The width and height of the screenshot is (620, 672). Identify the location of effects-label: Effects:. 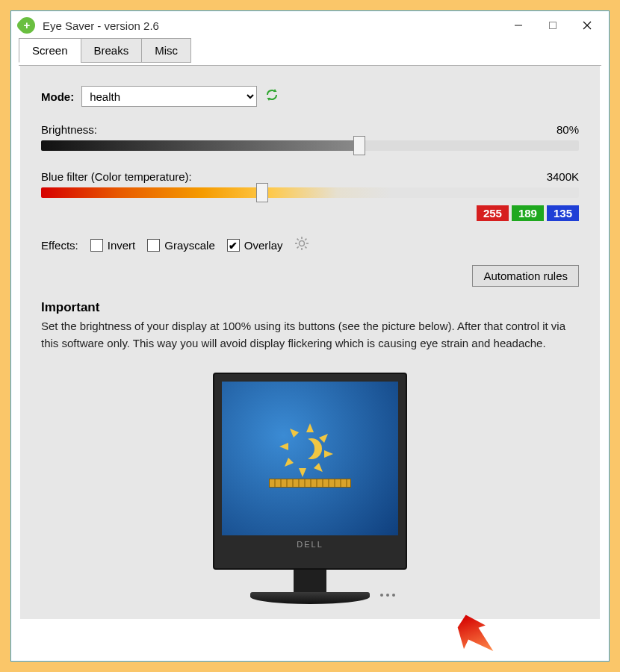
(60, 245).